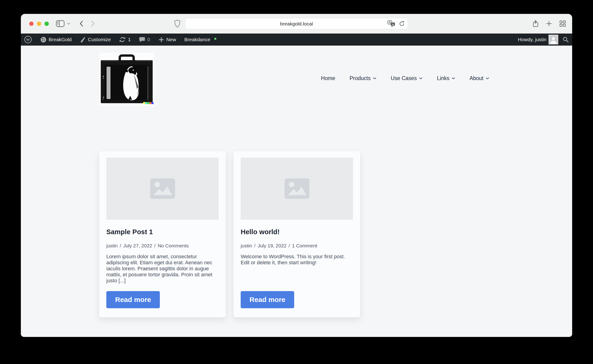 The width and height of the screenshot is (593, 364). Describe the element at coordinates (296, 39) in the screenshot. I see `wp-admin-bar: W BreakGold` at that location.